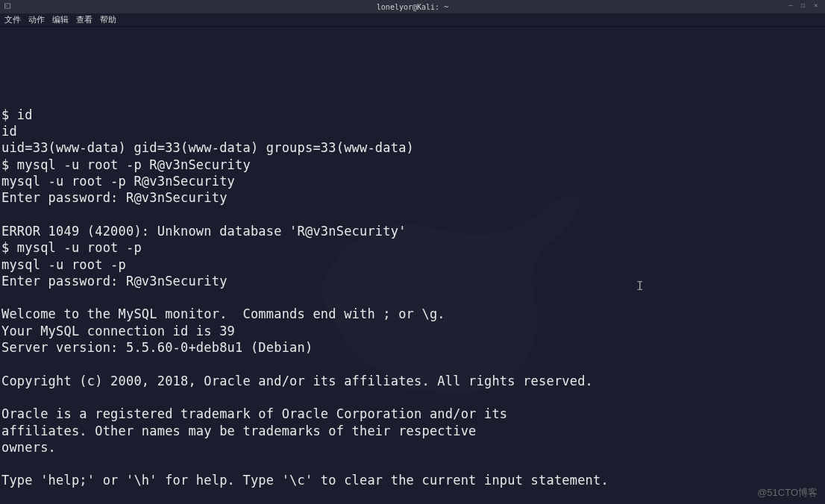 This screenshot has height=504, width=825. What do you see at coordinates (412, 7) in the screenshot?
I see `window-title: lonelyor@Kali: ~` at bounding box center [412, 7].